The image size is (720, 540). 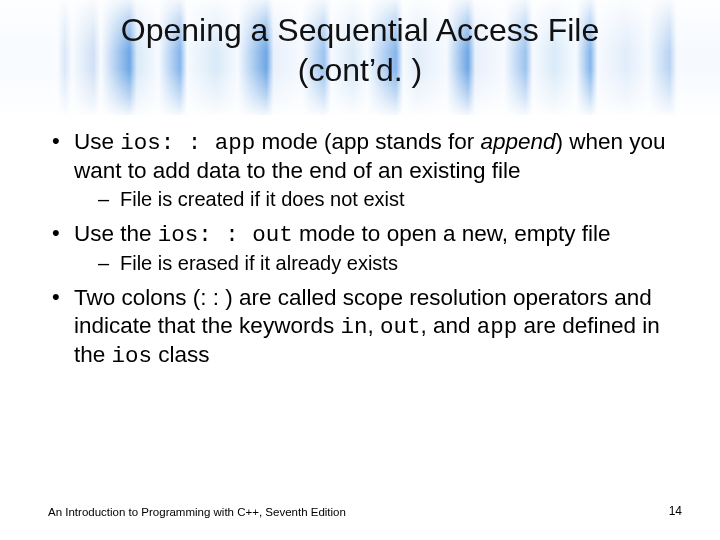 What do you see at coordinates (400, 327) in the screenshot?
I see `code: out` at bounding box center [400, 327].